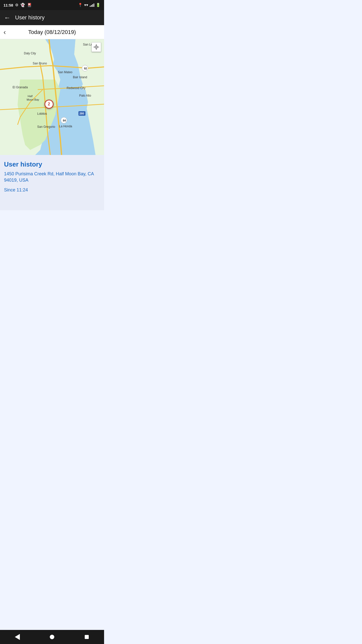 Image resolution: width=362 pixels, height=644 pixels. What do you see at coordinates (46, 127) in the screenshot?
I see `svg-text: San Gregorio` at bounding box center [46, 127].